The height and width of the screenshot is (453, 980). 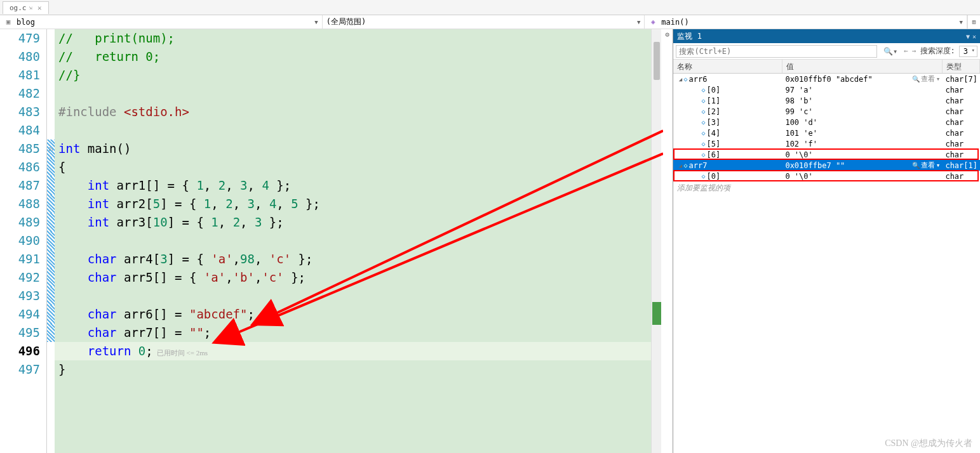 What do you see at coordinates (667, 241) in the screenshot?
I see `editor-options: ⚙` at bounding box center [667, 241].